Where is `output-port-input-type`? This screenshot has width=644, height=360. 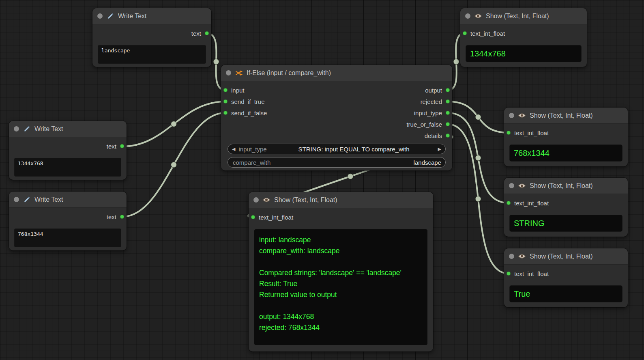 output-port-input-type is located at coordinates (448, 113).